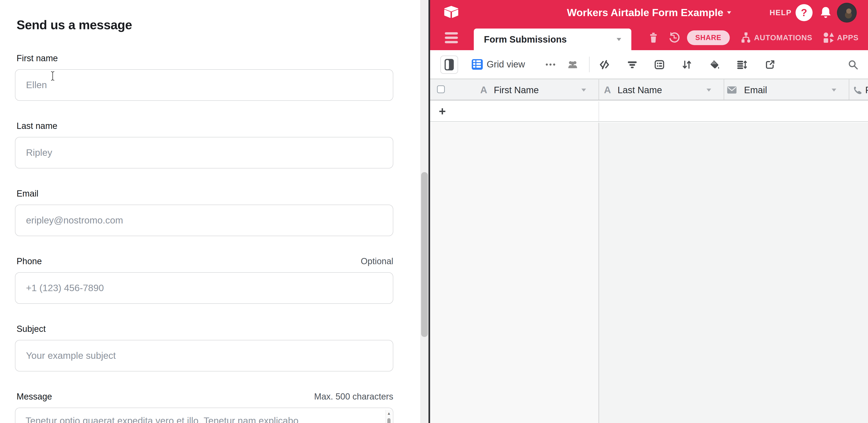 The image size is (868, 423). I want to click on hamburger-menu-icon, so click(452, 38).